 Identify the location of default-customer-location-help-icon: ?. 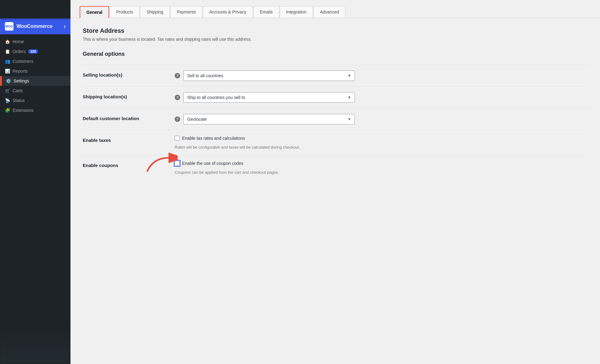
(177, 119).